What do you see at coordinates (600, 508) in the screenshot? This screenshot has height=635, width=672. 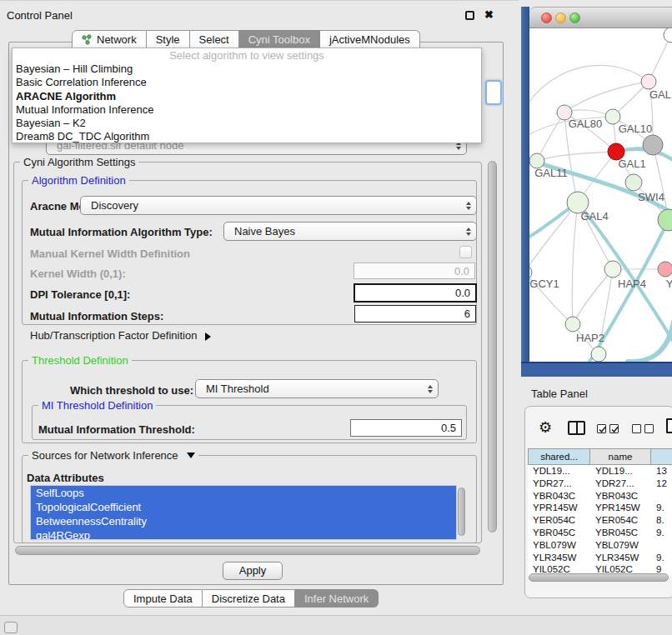 I see `table-row: YPR145WYPR145W9.` at bounding box center [600, 508].